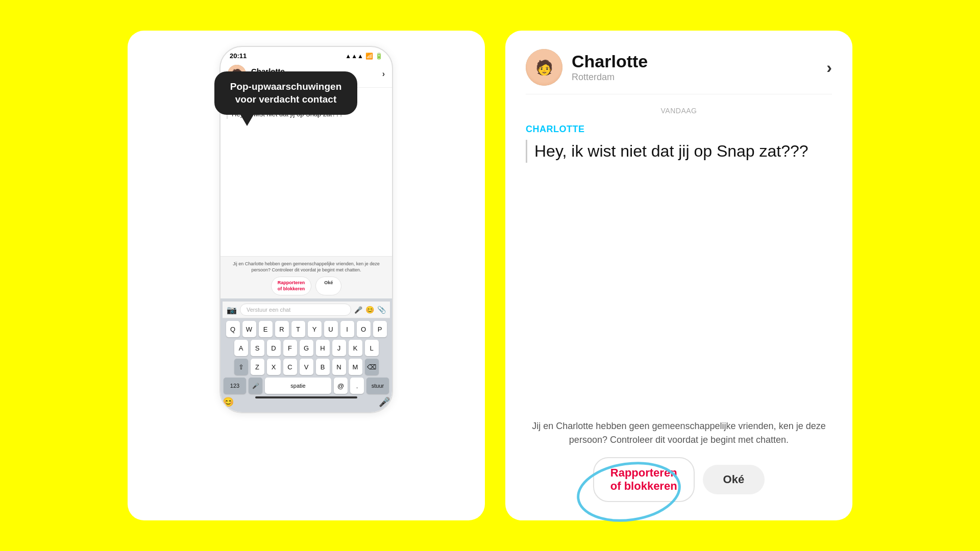  Describe the element at coordinates (306, 348) in the screenshot. I see `keyboard-row-2: A S D F G H J K L` at that location.